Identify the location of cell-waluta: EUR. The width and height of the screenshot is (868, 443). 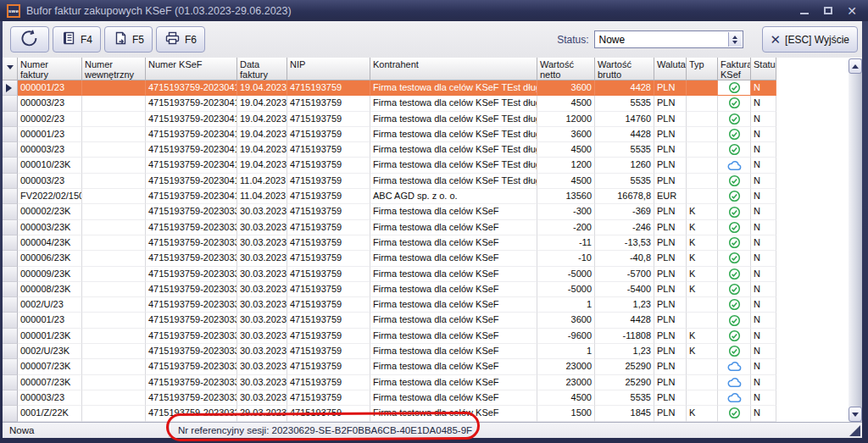
(670, 197).